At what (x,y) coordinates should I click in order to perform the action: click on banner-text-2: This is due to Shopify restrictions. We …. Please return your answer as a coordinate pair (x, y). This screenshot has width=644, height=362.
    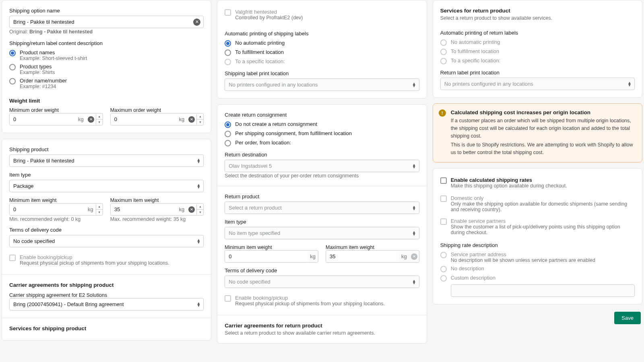
    Looking at the image, I should click on (543, 149).